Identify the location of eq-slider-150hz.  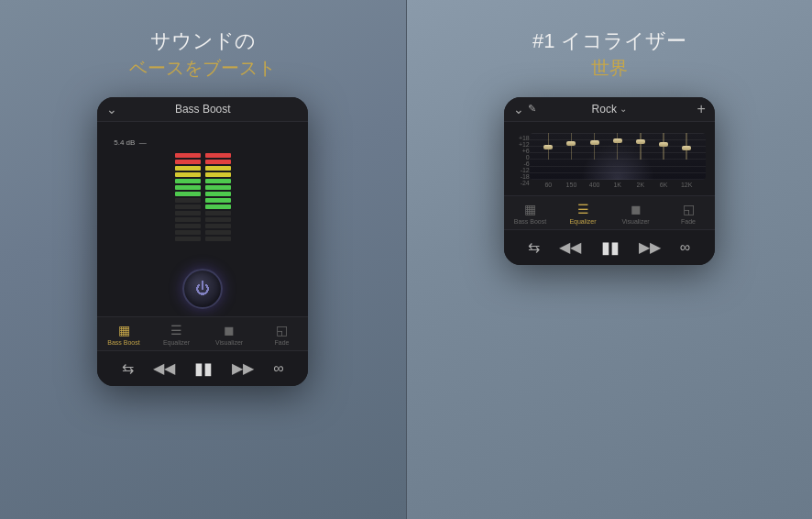
(571, 147).